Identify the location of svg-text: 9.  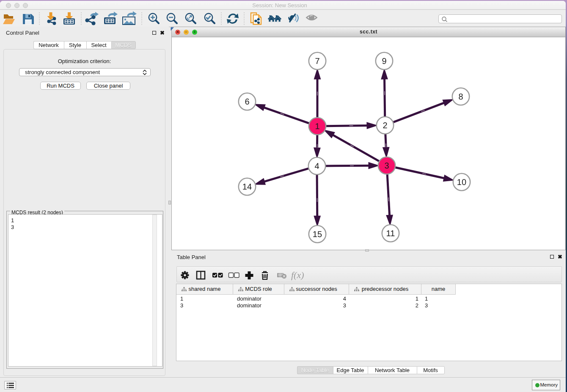
(384, 61).